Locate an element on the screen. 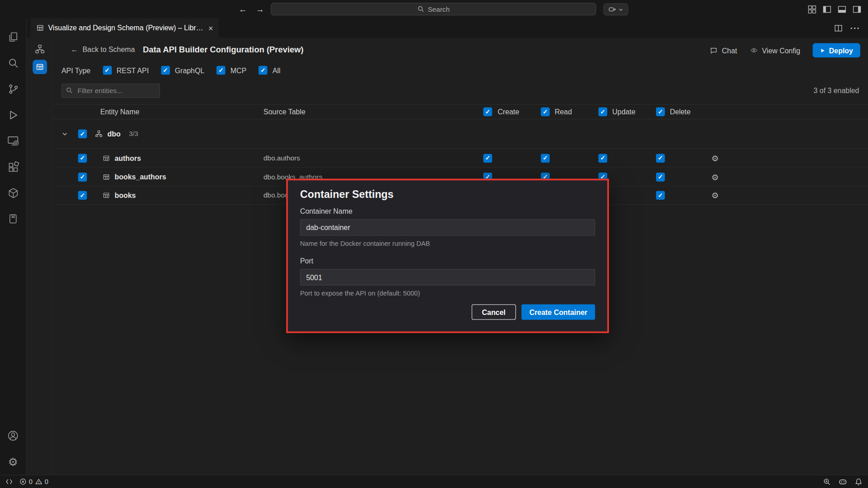 This screenshot has height=488, width=868. status-bar: 0 0 is located at coordinates (434, 482).